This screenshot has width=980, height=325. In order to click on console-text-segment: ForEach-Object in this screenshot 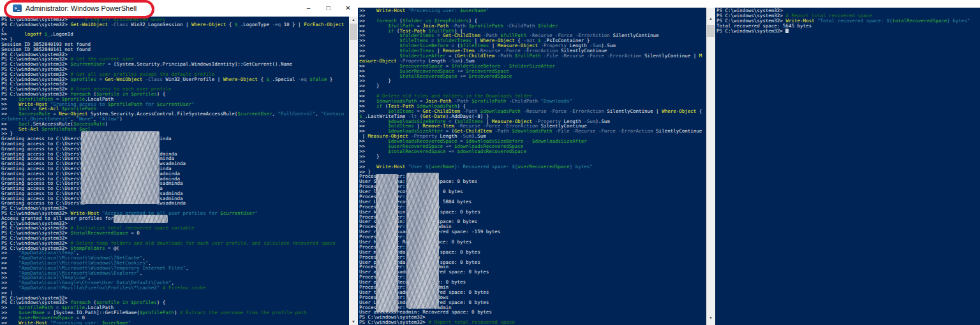, I will do `click(324, 24)`.